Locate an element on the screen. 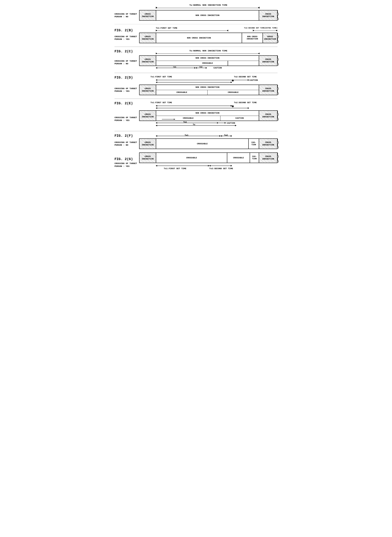 This screenshot has height=537, width=392. fig-2e-timeline: CROSSINHIBITION NON CROSS INHIBITION CRO… is located at coordinates (208, 116).